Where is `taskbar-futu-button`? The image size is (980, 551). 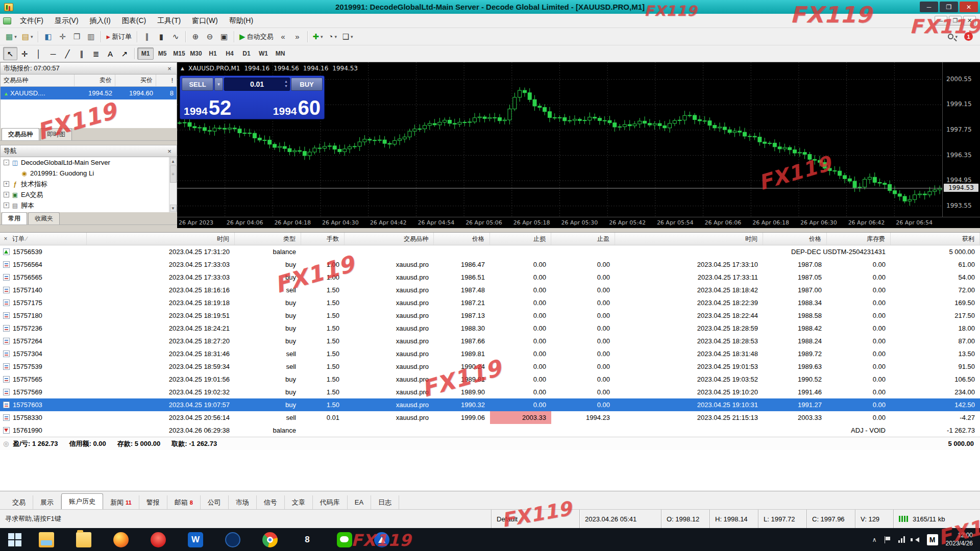 taskbar-futu-button is located at coordinates (382, 540).